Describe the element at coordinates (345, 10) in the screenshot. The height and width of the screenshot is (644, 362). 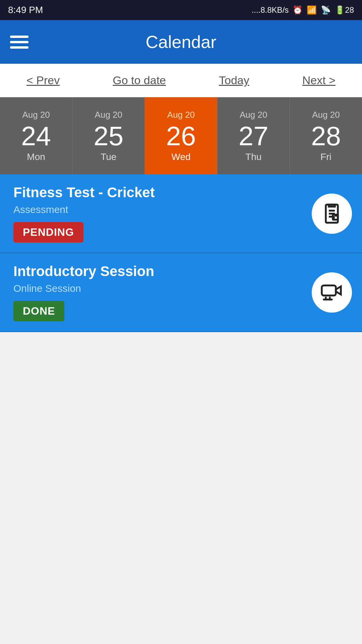
I see `battery-icon: 🔋28` at that location.